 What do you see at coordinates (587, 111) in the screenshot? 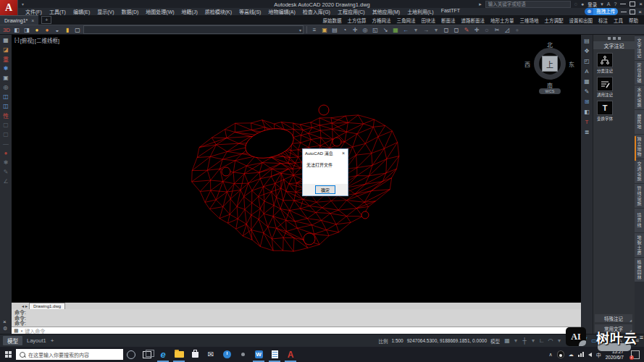
I see `annotation-tool-icon: ◧` at bounding box center [587, 111].